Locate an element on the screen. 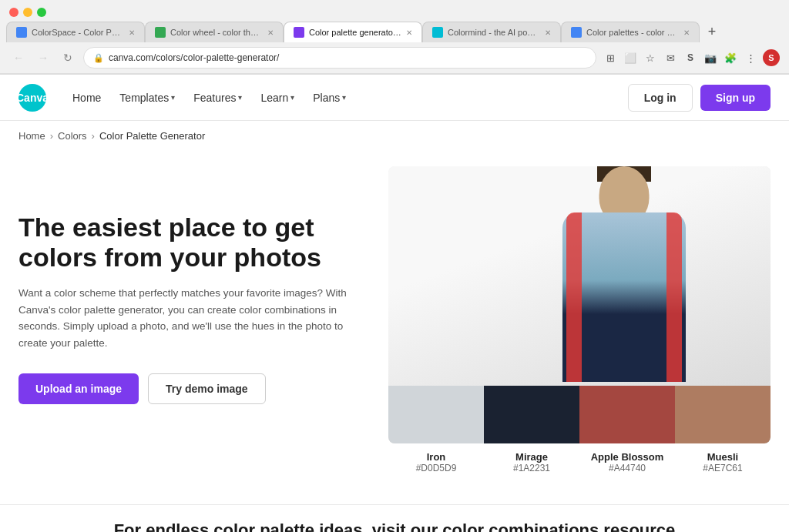 Image resolution: width=789 pixels, height=532 pixels. nav-learn-label: Learn is located at coordinates (274, 98).